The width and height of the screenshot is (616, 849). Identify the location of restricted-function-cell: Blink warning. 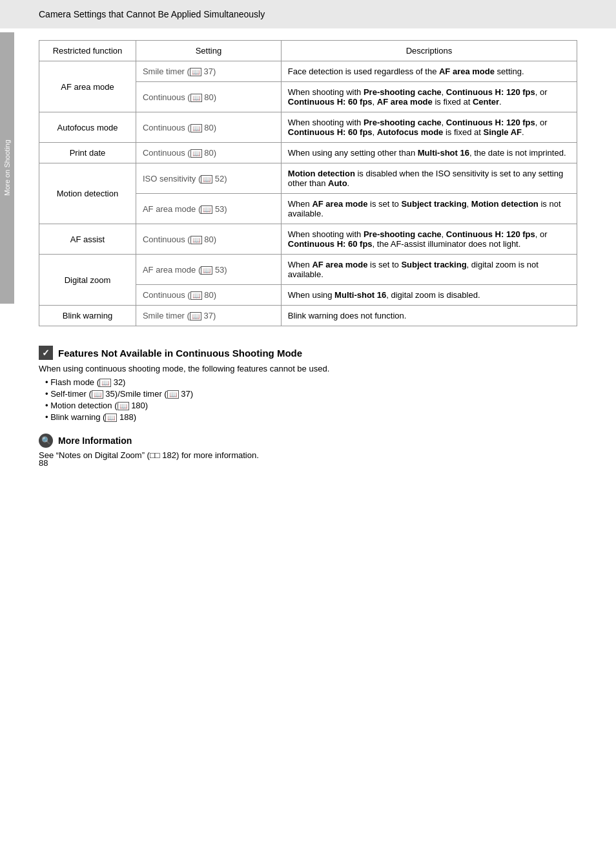
(88, 316).